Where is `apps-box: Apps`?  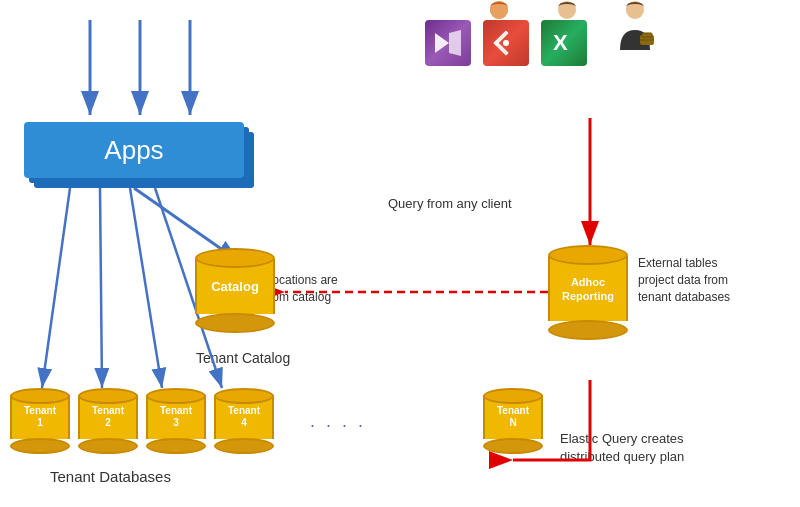 apps-box: Apps is located at coordinates (134, 150).